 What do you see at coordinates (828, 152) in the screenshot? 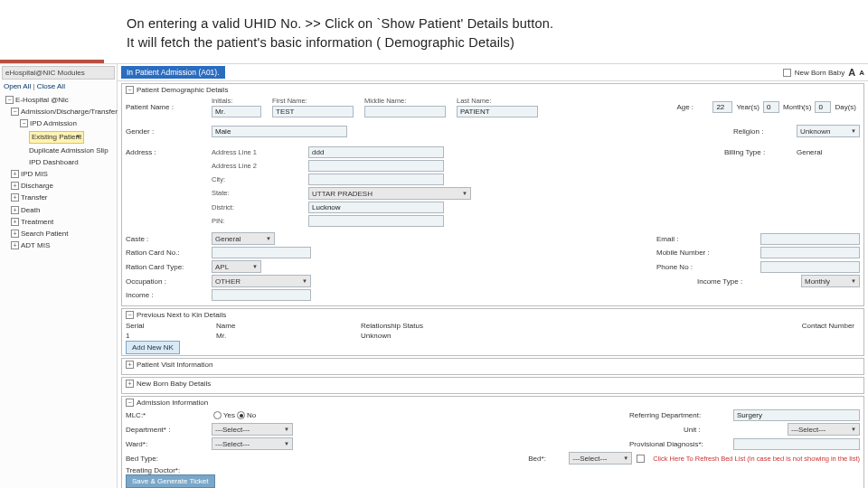
I see `billing-value: General` at bounding box center [828, 152].